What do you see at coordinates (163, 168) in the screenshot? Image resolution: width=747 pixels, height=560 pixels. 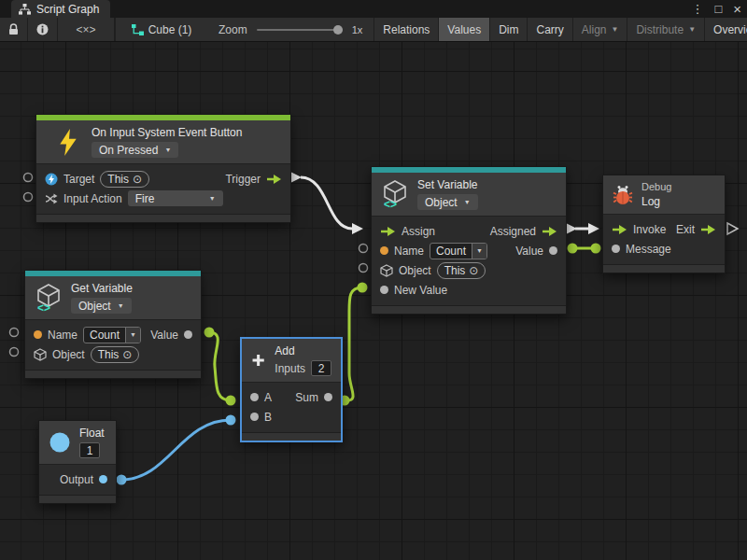 I see `node-on-input-system-event-button: On Input System Event Button On Pressed …` at bounding box center [163, 168].